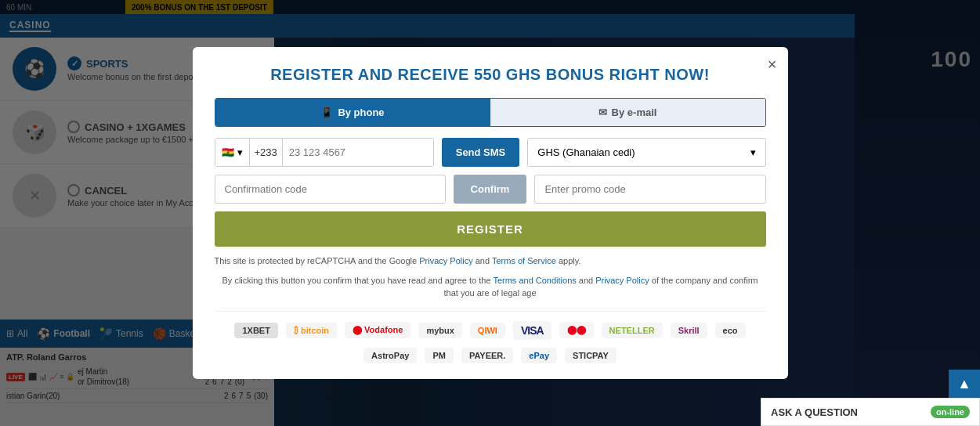  Describe the element at coordinates (490, 262) in the screenshot. I see `recaptcha-text: This site is protected by reCAPTCHA and …` at that location.